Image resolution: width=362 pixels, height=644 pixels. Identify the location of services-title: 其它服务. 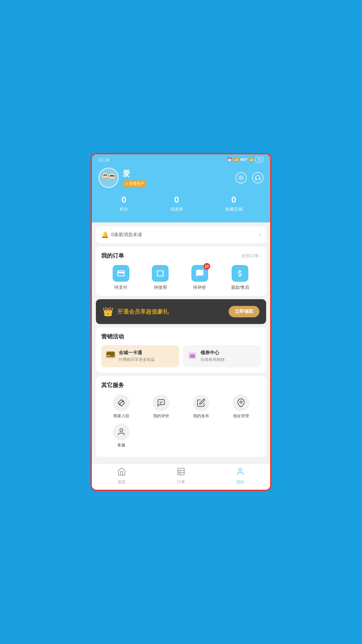
(181, 385).